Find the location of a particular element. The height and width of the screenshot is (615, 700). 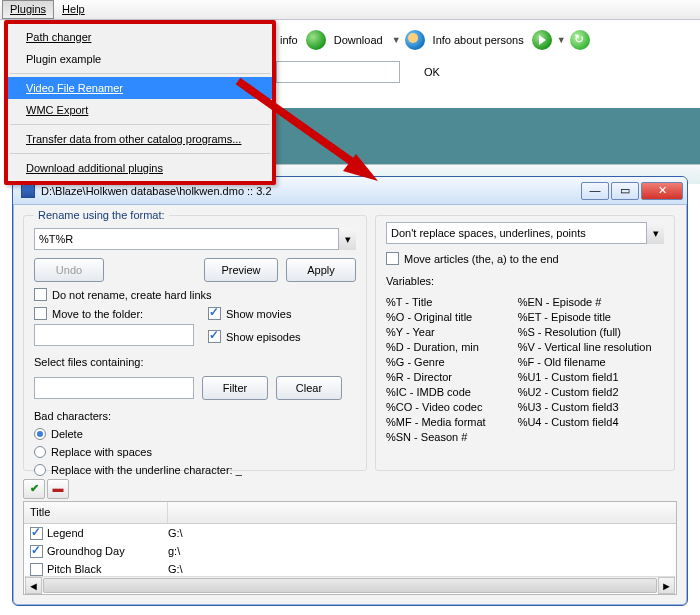

search-input is located at coordinates (338, 72).